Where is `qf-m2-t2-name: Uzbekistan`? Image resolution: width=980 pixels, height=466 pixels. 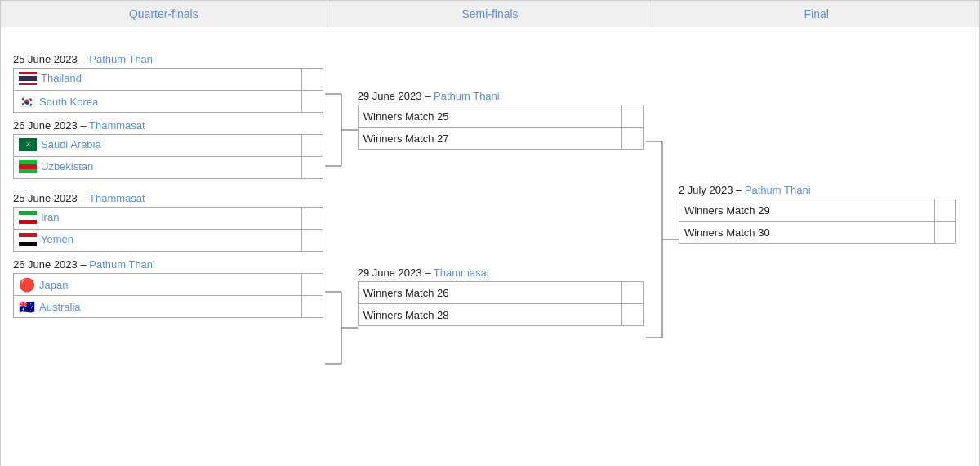
qf-m2-t2-name: Uzbekistan is located at coordinates (158, 168).